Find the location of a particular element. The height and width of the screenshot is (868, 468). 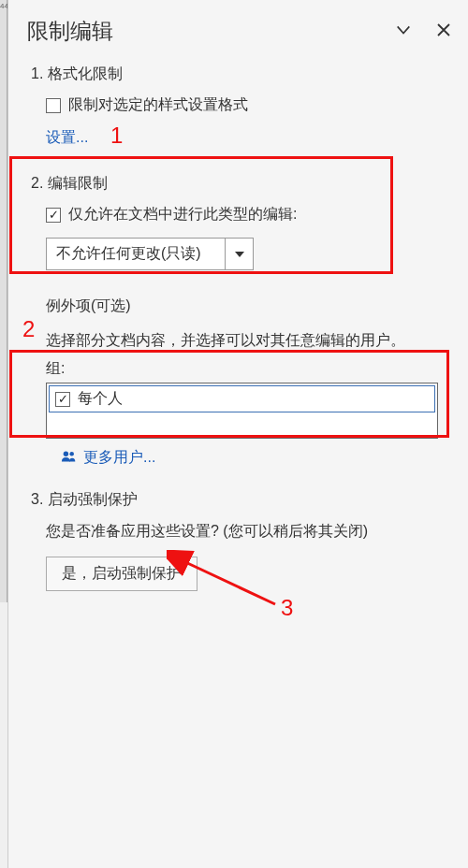

start-enforce-button: 是，启动强制保护 is located at coordinates (122, 574).